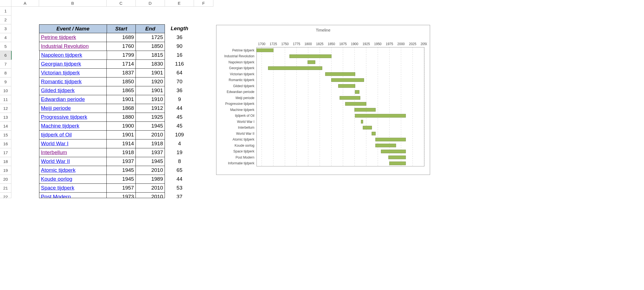 The width and height of the screenshot is (644, 290). Describe the element at coordinates (56, 196) in the screenshot. I see `event-link: Post Modern` at that location.